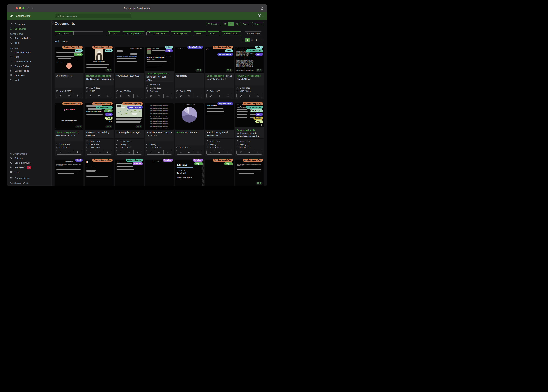  I want to click on document-thumbnail-area: This is a multi page document. Page 1.Ne…, so click(159, 173).